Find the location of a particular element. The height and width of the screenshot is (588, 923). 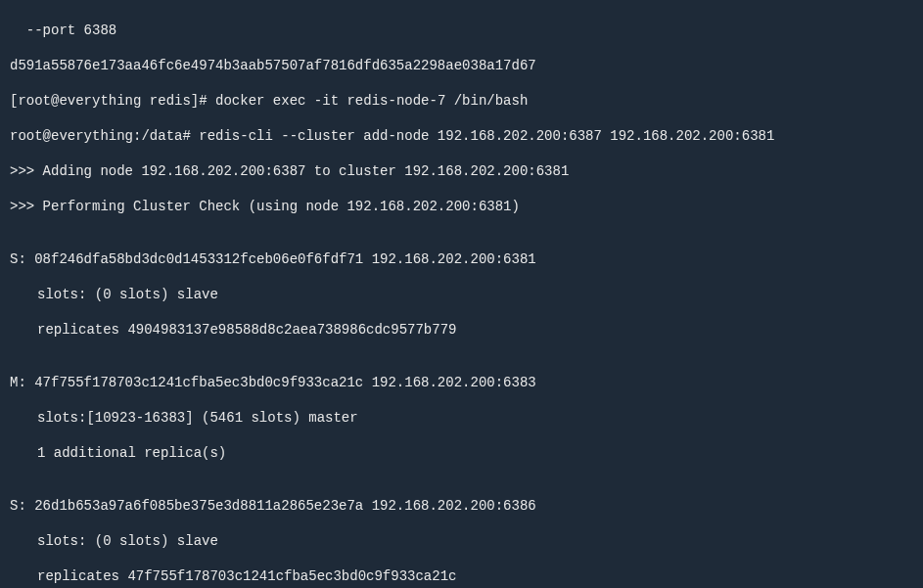

output-line: d591a55876e173aa46fc6e4974b3aab57507af78… is located at coordinates (462, 66).